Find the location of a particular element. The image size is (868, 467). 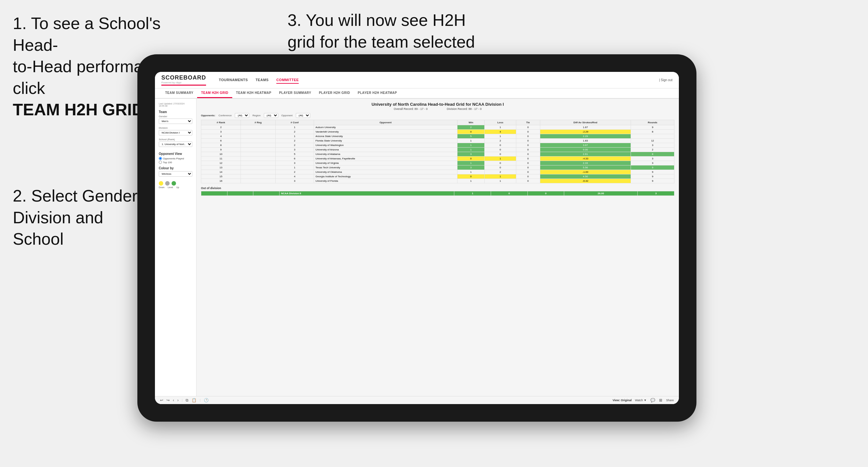

tab-player-h2h-grid: PLAYER H2H GRID is located at coordinates (334, 93).